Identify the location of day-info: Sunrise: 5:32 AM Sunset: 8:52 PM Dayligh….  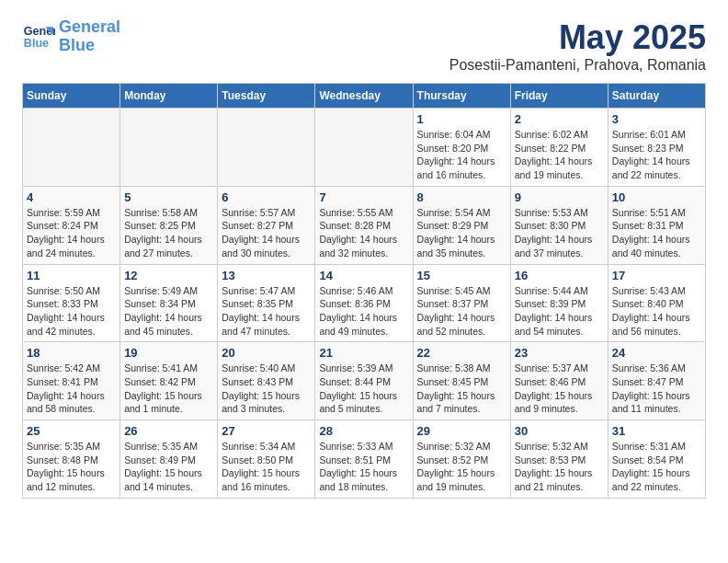
(461, 467).